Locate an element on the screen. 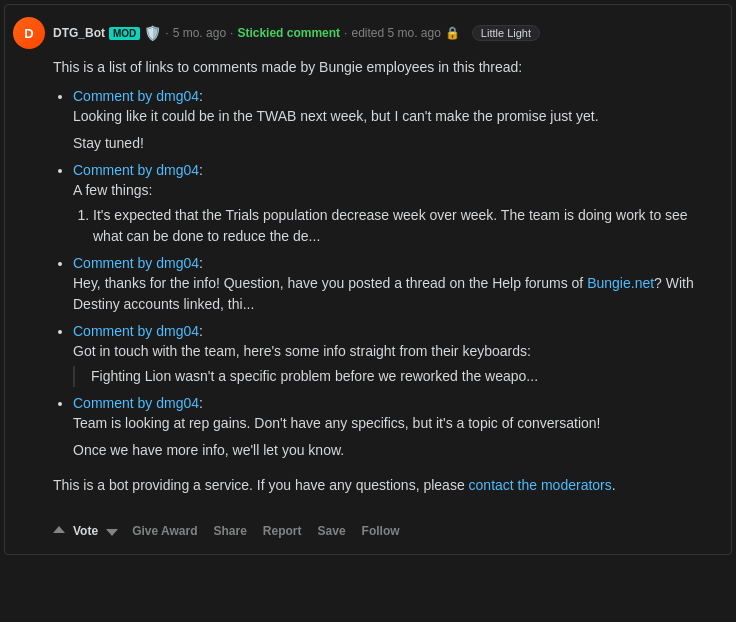 This screenshot has width=736, height=622. report-button: Report is located at coordinates (282, 531).